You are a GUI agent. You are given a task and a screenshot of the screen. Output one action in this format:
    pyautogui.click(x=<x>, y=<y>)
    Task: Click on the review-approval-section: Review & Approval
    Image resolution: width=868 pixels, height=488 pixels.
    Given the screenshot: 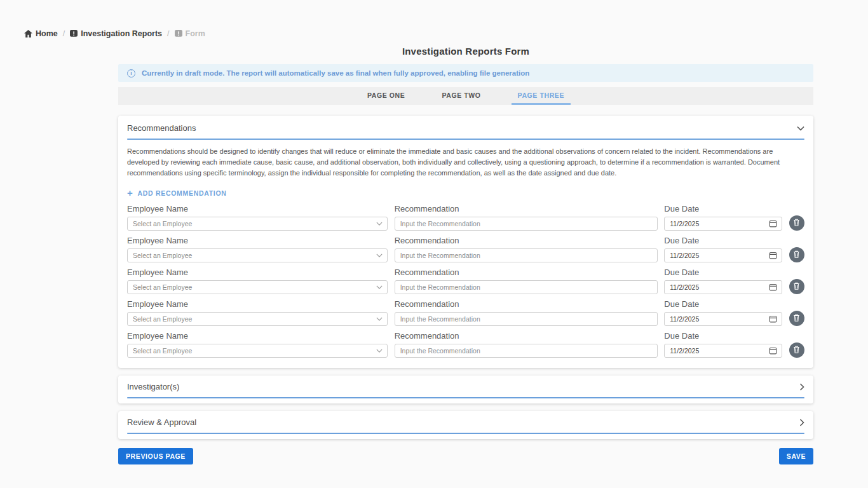 What is the action you would take?
    pyautogui.click(x=466, y=425)
    